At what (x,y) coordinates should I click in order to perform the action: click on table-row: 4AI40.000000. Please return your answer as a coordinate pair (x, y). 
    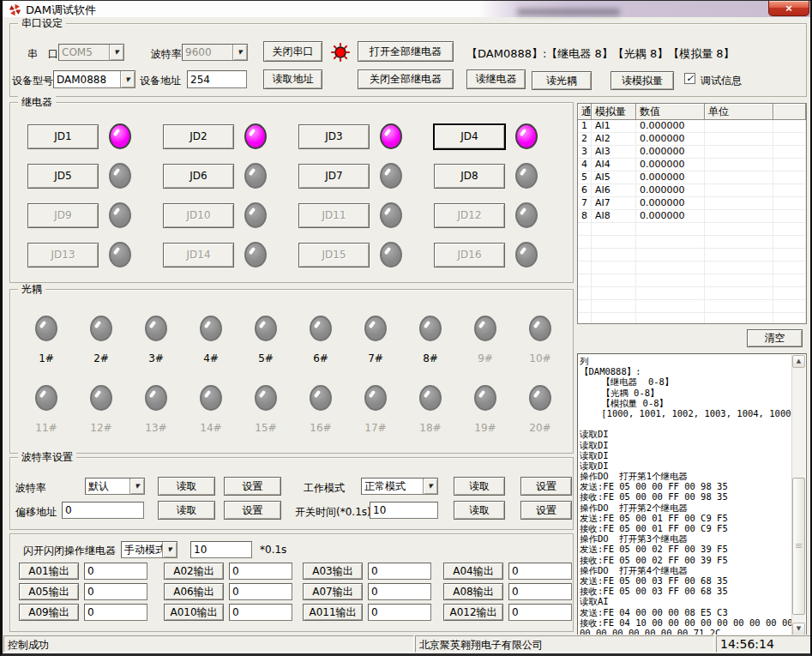
    Looking at the image, I should click on (692, 165).